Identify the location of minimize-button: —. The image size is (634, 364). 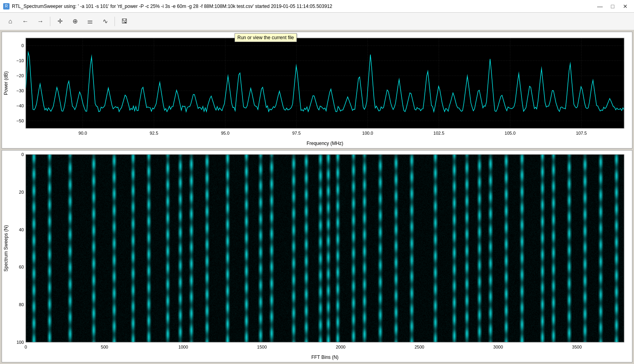
(600, 6).